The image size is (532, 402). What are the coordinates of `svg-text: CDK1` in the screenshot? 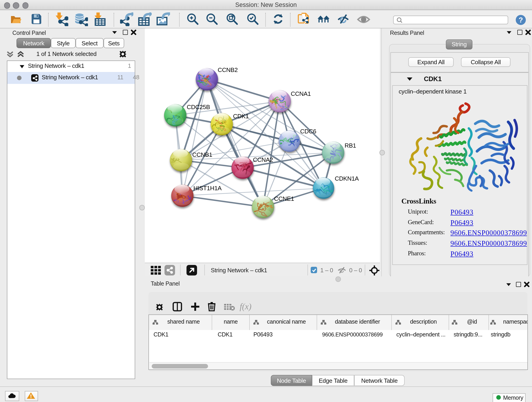 It's located at (241, 116).